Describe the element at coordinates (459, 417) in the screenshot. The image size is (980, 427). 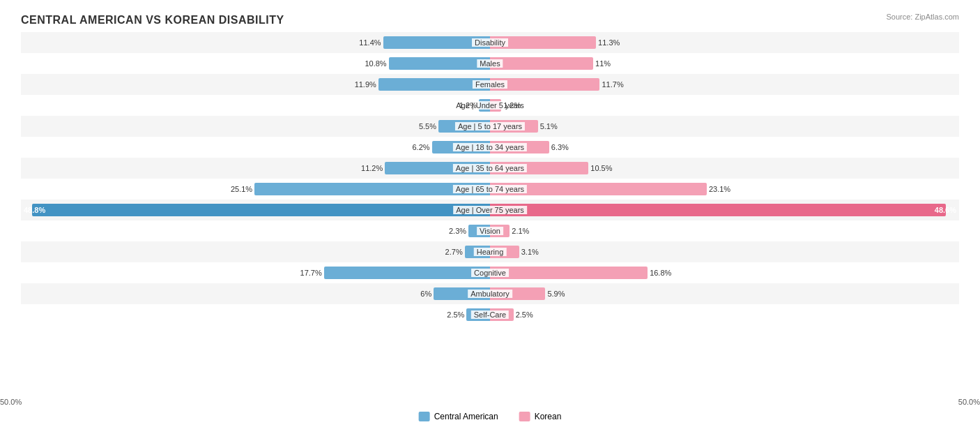
I see `legend-item-central: Central American` at that location.